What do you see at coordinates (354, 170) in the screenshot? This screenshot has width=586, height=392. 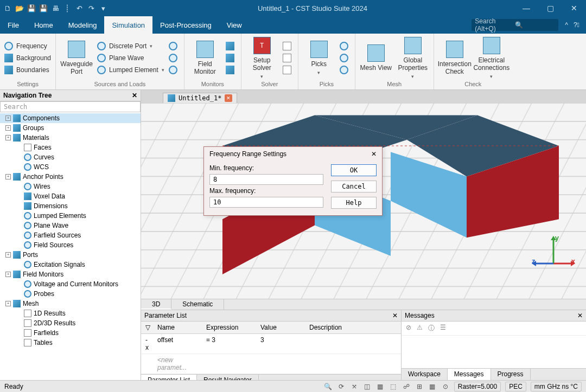 I see `ok-button: OK` at bounding box center [354, 170].